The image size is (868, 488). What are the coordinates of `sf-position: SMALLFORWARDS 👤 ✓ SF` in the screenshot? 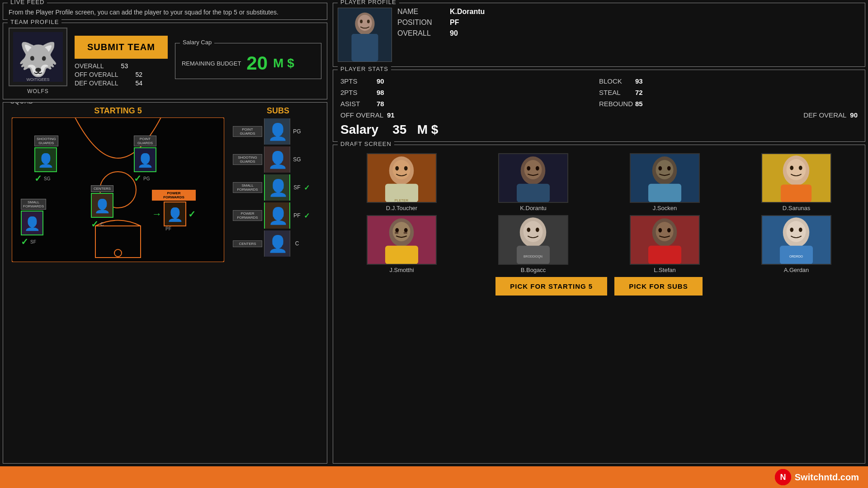 It's located at (33, 223).